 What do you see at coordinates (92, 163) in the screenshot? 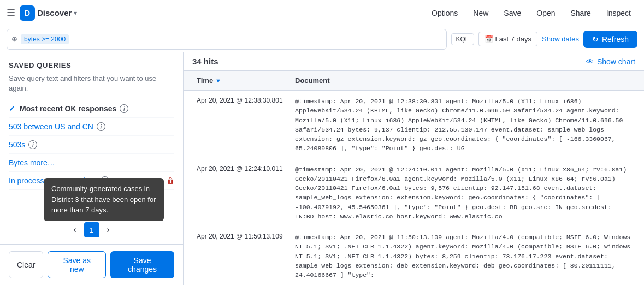
I see `list-item: Bytes more…` at bounding box center [92, 163].